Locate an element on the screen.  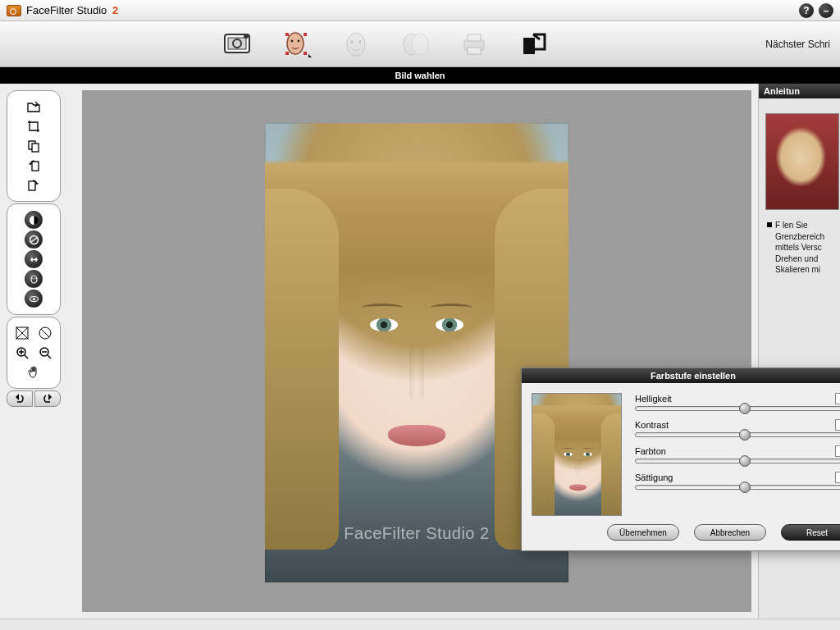
app-logo-icon is located at coordinates (14, 11).